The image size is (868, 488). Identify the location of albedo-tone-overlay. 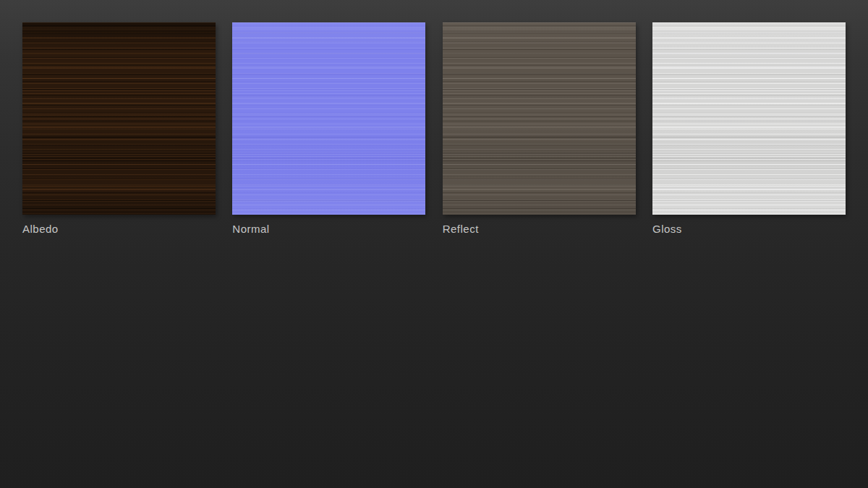
(119, 119).